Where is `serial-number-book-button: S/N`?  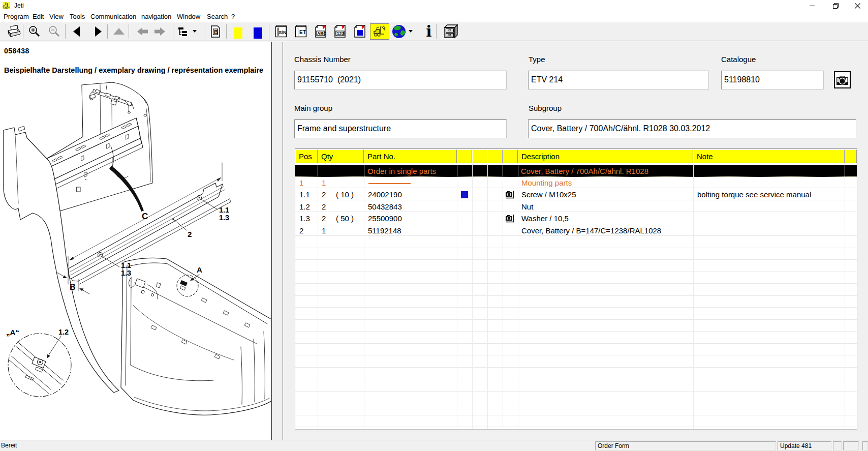
serial-number-book-button: S/N is located at coordinates (281, 32).